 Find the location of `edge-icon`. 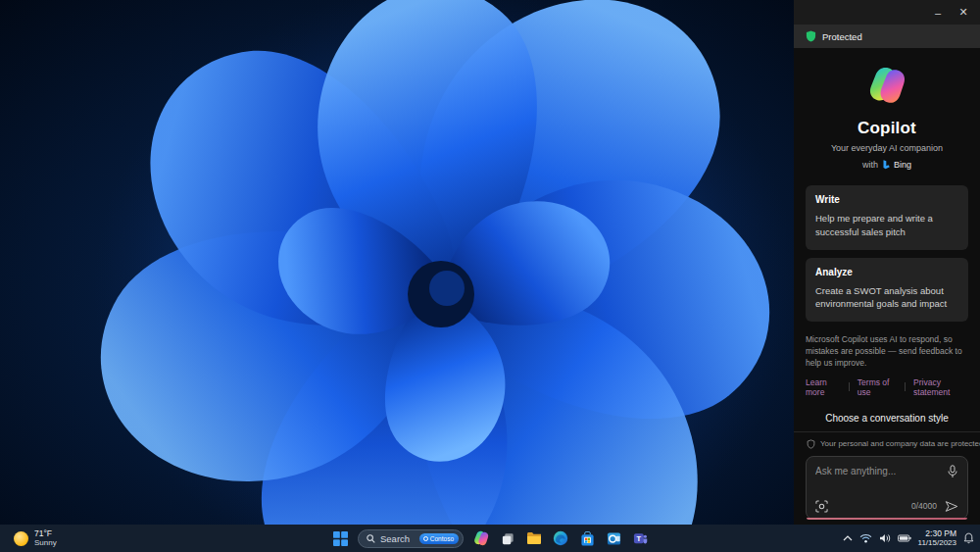

edge-icon is located at coordinates (561, 538).